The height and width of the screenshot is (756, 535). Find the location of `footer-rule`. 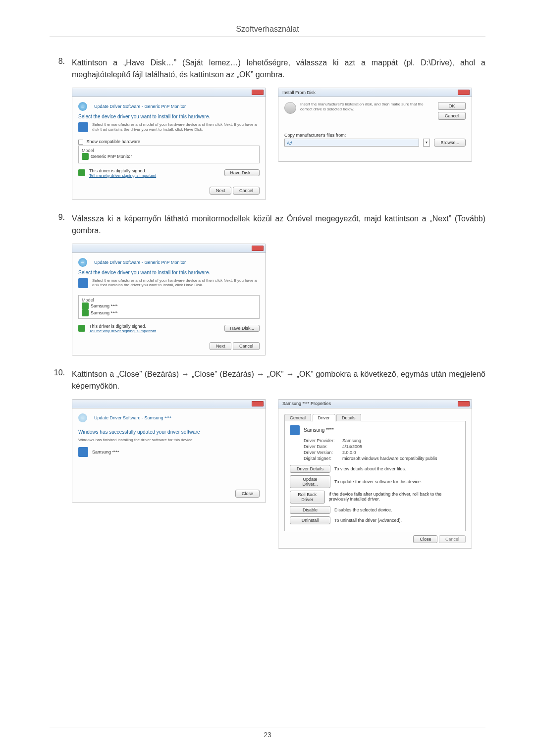

footer-rule is located at coordinates (268, 727).